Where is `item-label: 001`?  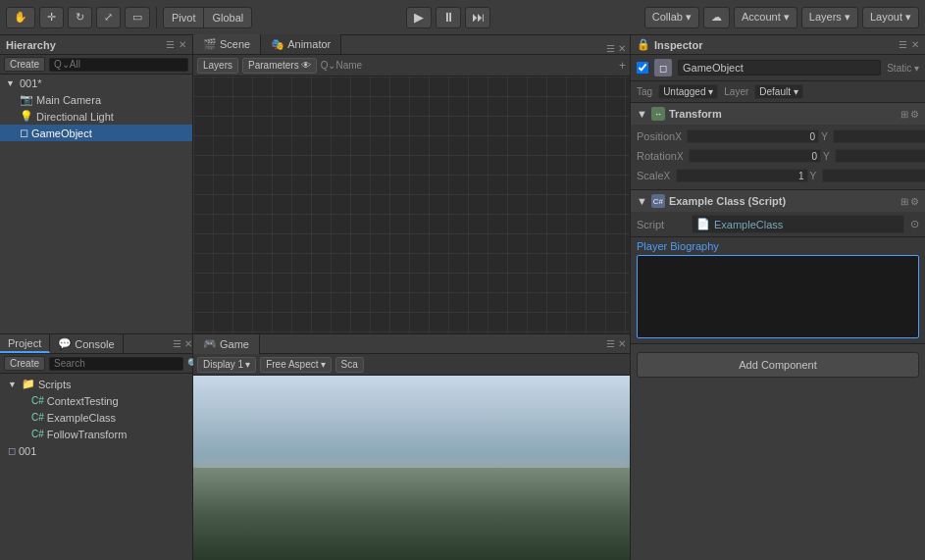 item-label: 001 is located at coordinates (27, 451).